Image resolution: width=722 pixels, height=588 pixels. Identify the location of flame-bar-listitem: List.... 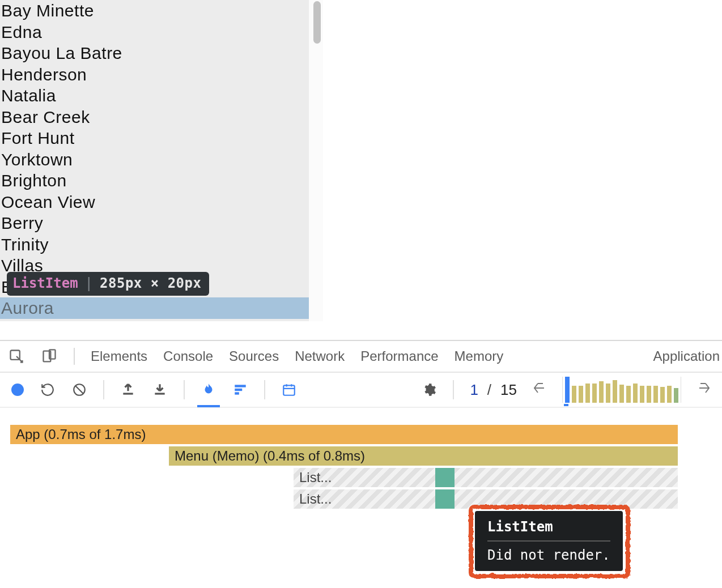
(486, 478).